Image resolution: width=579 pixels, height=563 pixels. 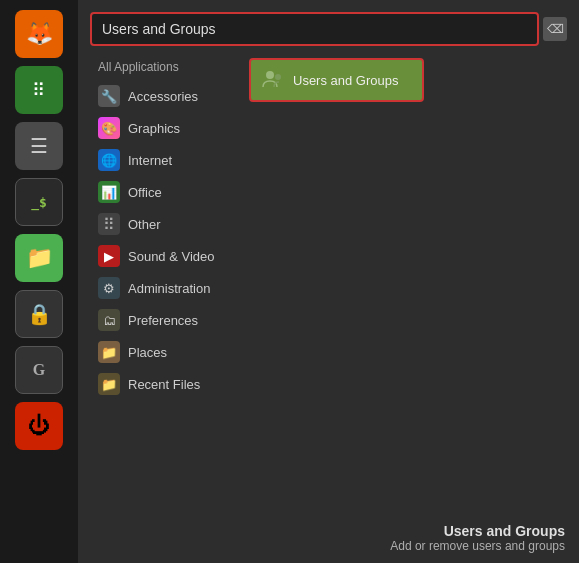 I want to click on category-item-recent-files: 📁 Recent Files, so click(x=168, y=384).